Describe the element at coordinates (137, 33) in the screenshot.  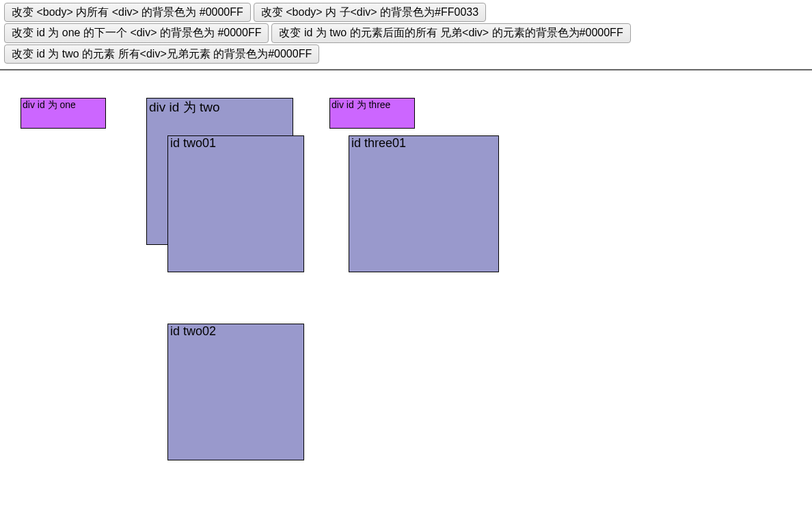
I see `change-next-div-after-one-button: 改变 id 为 one 的下一个 <div> 的背景色为 #0000FF` at that location.